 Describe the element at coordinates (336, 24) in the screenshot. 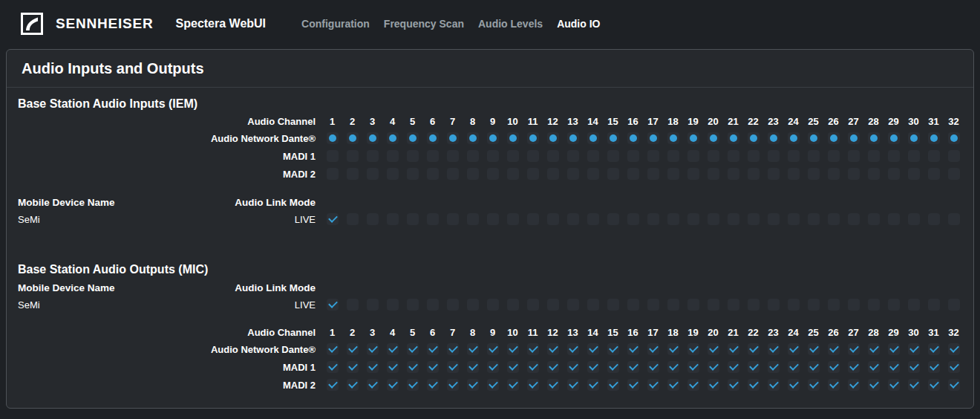

I see `nav-item-configuration: Configuration` at that location.